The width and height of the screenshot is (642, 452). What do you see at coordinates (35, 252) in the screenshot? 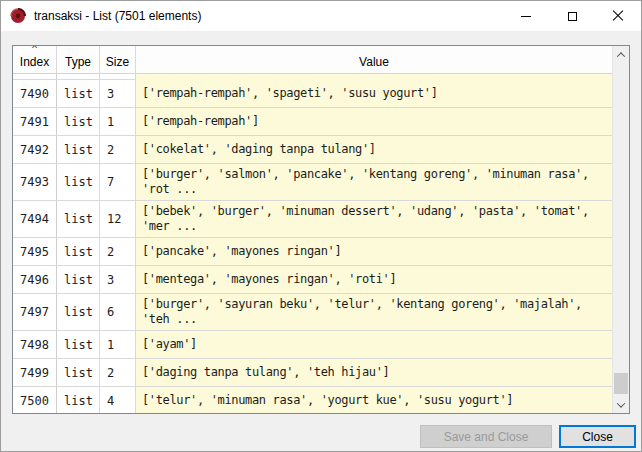
I see `row-index-cell: 7495` at bounding box center [35, 252].